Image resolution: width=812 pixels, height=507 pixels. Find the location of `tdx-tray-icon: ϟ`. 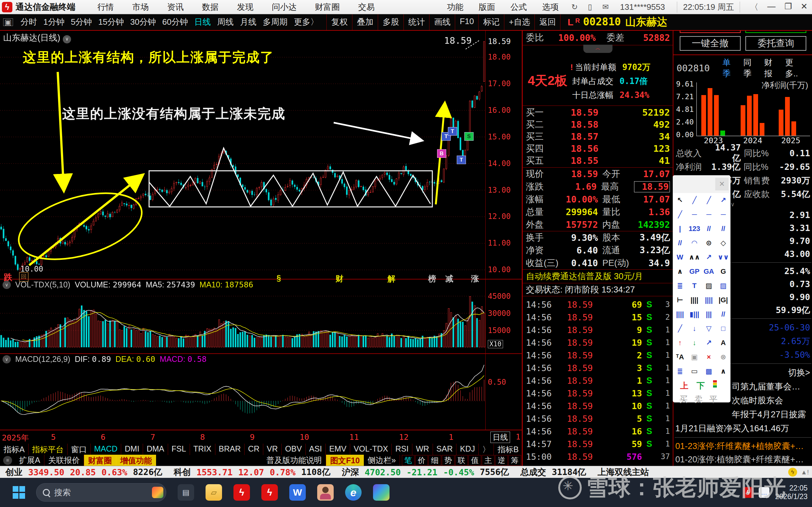

tdx-tray-icon: ϟ is located at coordinates (793, 472).